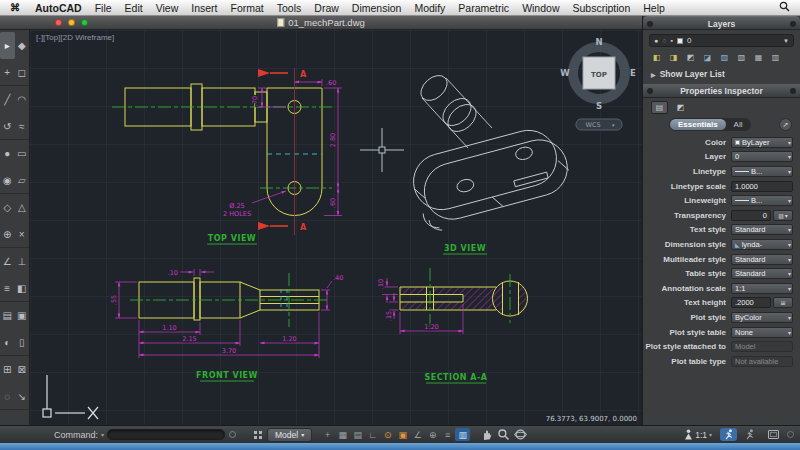 The width and height of the screenshot is (800, 450). What do you see at coordinates (134, 8) in the screenshot?
I see `menu-edit: Edit` at bounding box center [134, 8].